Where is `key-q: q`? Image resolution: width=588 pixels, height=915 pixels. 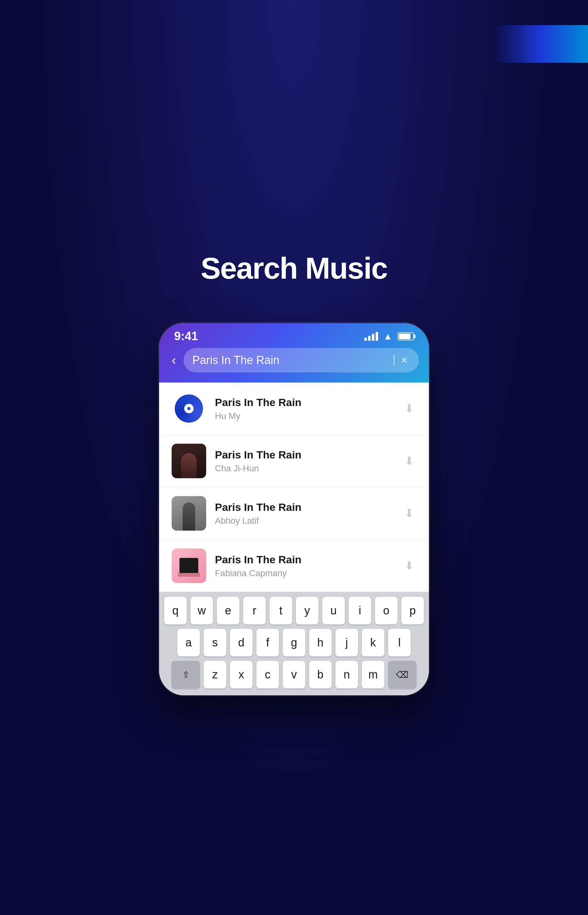
key-q: q is located at coordinates (176, 611).